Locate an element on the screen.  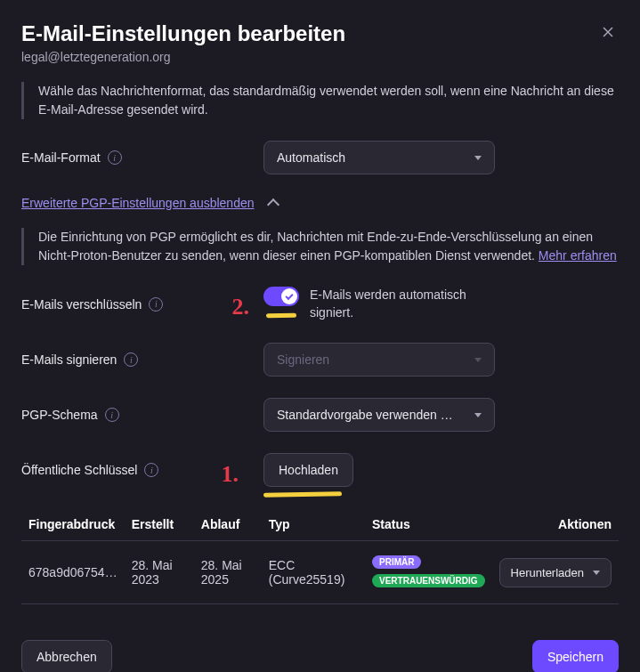
modal-footer: Abbrechen Speichern is located at coordinates (320, 656).